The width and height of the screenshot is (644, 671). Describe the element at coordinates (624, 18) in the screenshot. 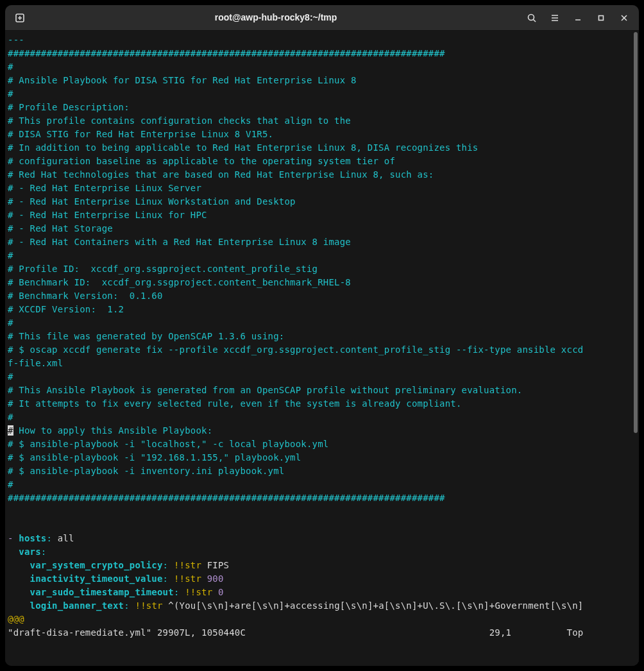

I see `close-button` at that location.